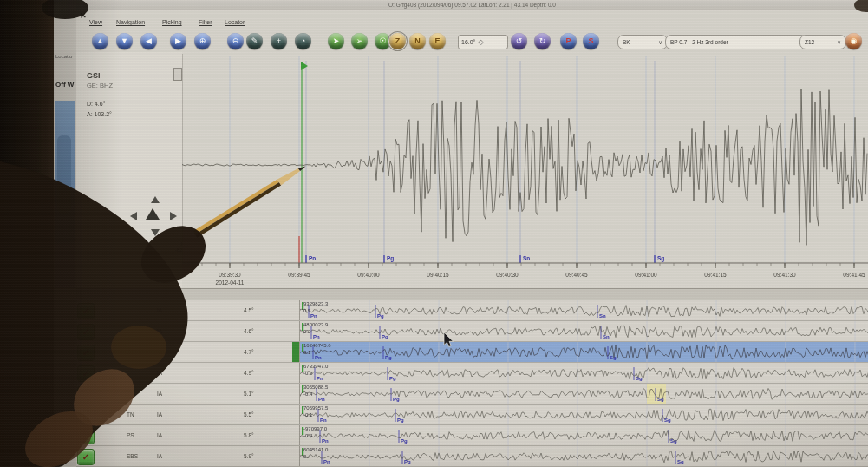 Image resolution: width=868 pixels, height=467 pixels. What do you see at coordinates (179, 42) in the screenshot?
I see `pan-right-button: ▶` at bounding box center [179, 42].